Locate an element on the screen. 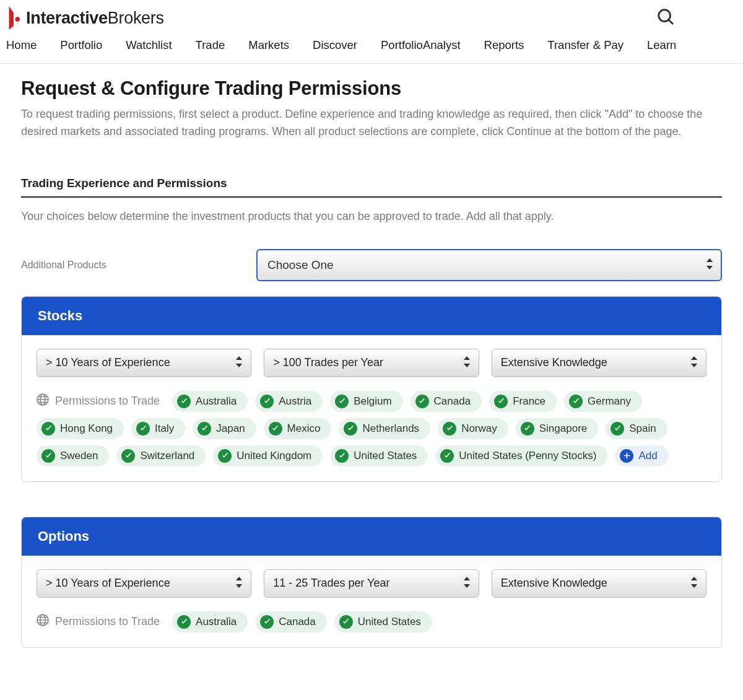 This screenshot has height=700, width=743. country-chip-label: Japan is located at coordinates (230, 429).